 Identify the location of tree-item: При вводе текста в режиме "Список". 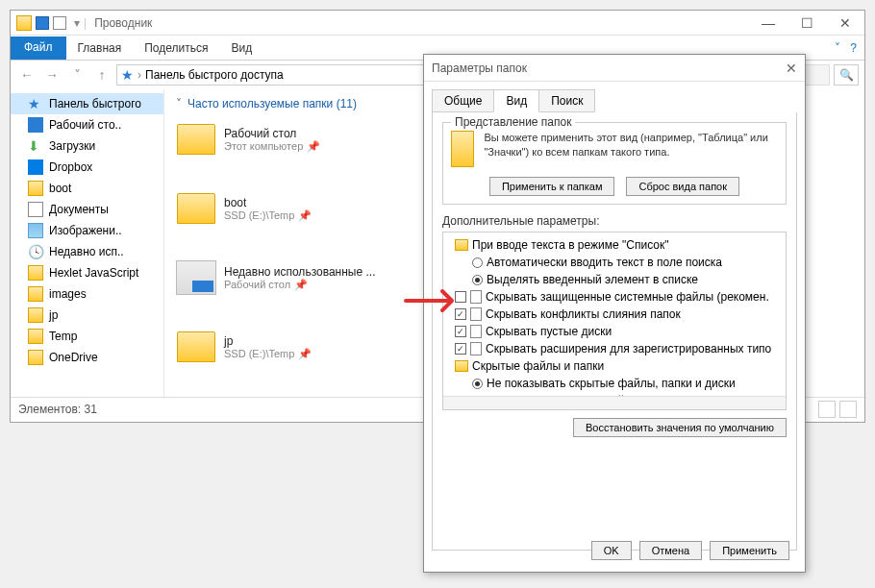
(614, 245).